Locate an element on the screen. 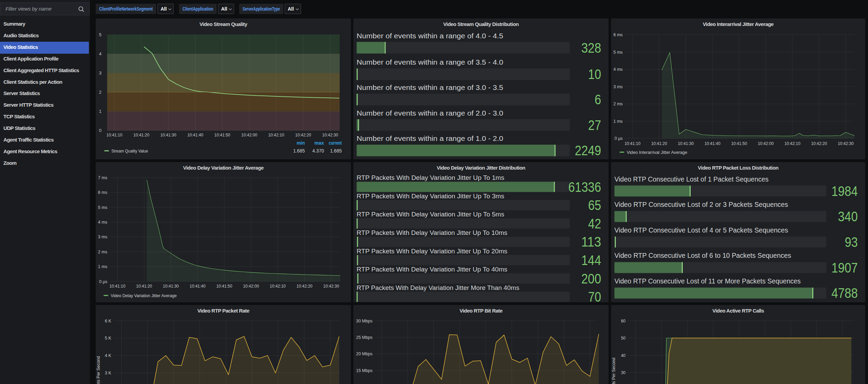 The height and width of the screenshot is (384, 868). svg-text: 6 is located at coordinates (598, 100).